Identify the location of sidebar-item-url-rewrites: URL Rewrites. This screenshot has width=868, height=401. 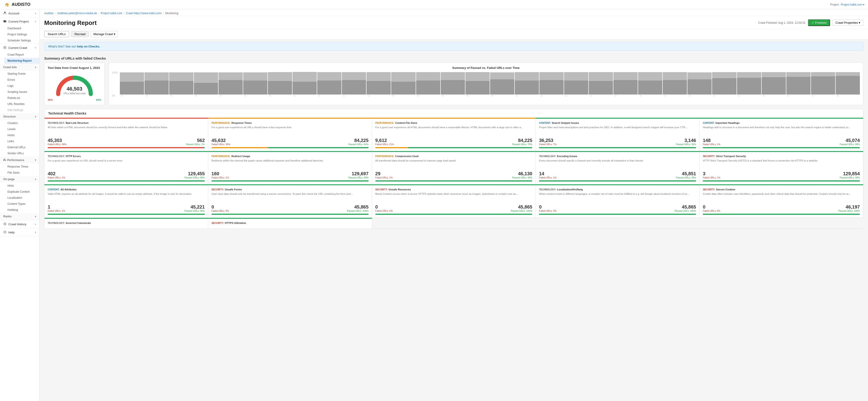
(22, 104).